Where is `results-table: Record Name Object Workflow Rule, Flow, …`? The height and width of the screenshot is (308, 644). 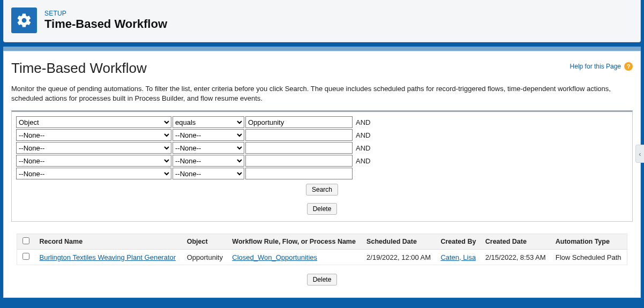
results-table: Record Name Object Workflow Rule, Flow, … is located at coordinates (322, 250).